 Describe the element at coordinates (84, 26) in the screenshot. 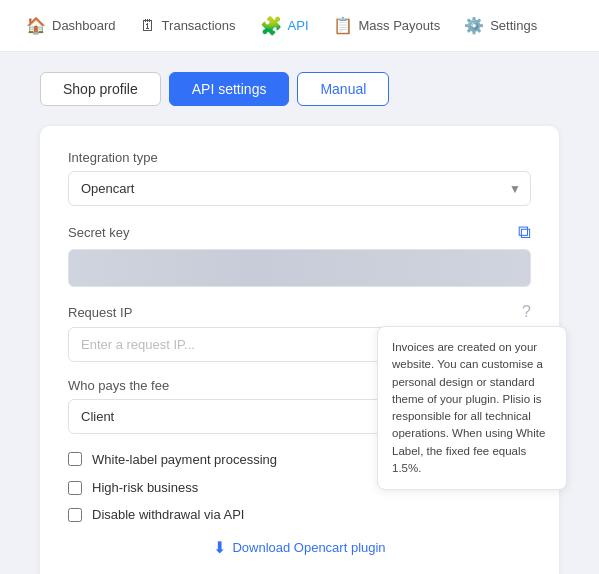

I see `nav-label-dashboard: Dashboard` at that location.